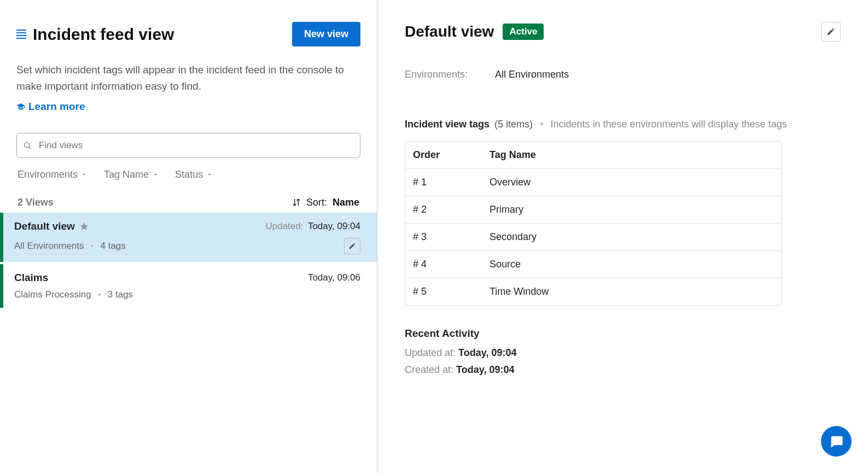 This screenshot has height=473, width=868. What do you see at coordinates (593, 210) in the screenshot?
I see `table-row: # 2 Primary` at bounding box center [593, 210].